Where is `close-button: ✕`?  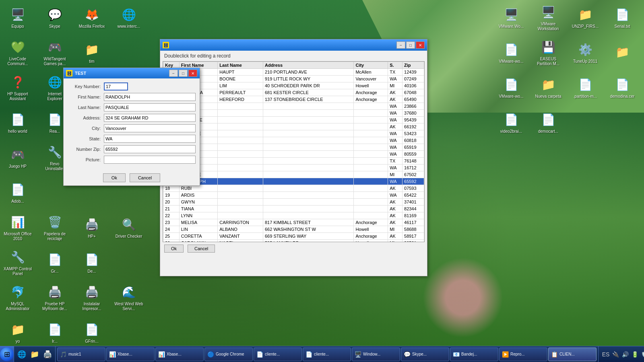 close-button: ✕ is located at coordinates (420, 45).